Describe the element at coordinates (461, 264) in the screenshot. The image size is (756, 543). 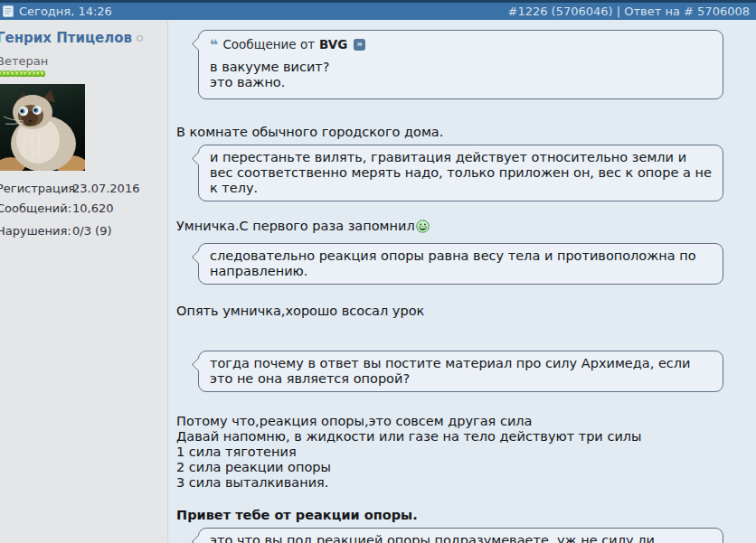
I see `quote-text: следовательно реакция опоры равна весу т…` at that location.